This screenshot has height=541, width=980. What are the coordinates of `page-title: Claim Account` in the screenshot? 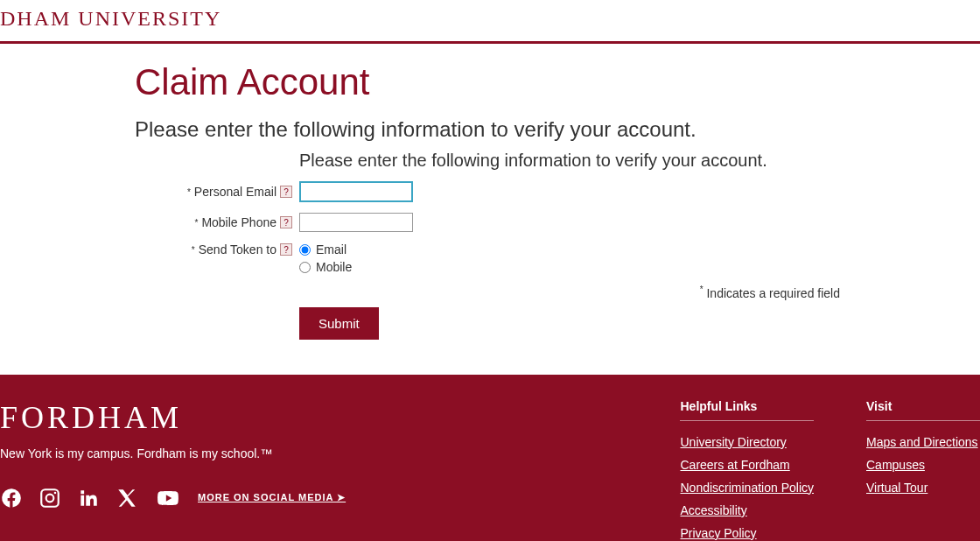 It's located at (557, 82).